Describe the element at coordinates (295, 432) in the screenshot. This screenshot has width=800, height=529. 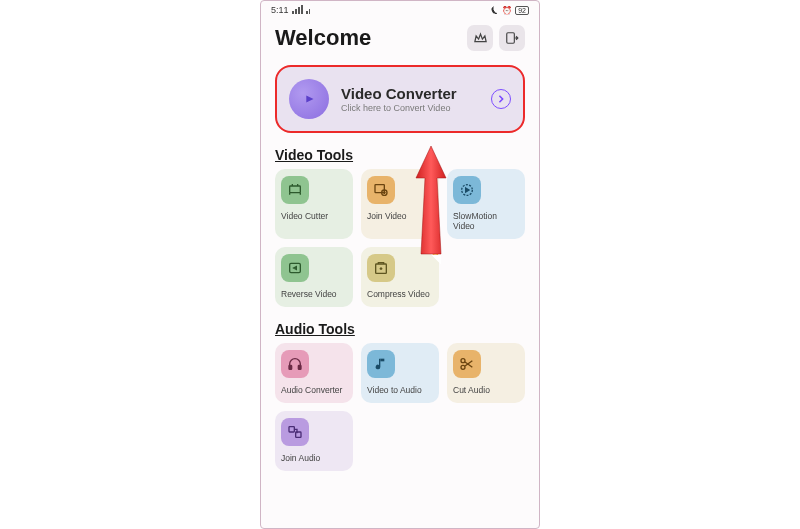
I see `join-audio-icon` at that location.